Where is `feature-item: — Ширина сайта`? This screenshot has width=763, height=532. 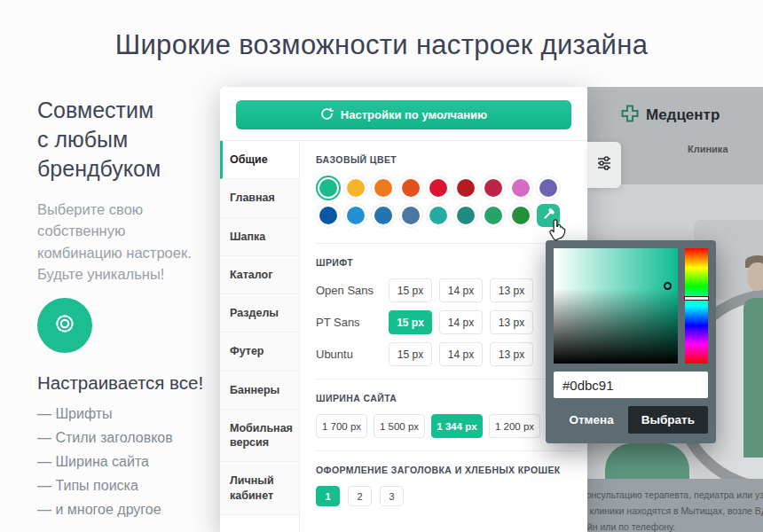 feature-item: — Ширина сайта is located at coordinates (130, 463).